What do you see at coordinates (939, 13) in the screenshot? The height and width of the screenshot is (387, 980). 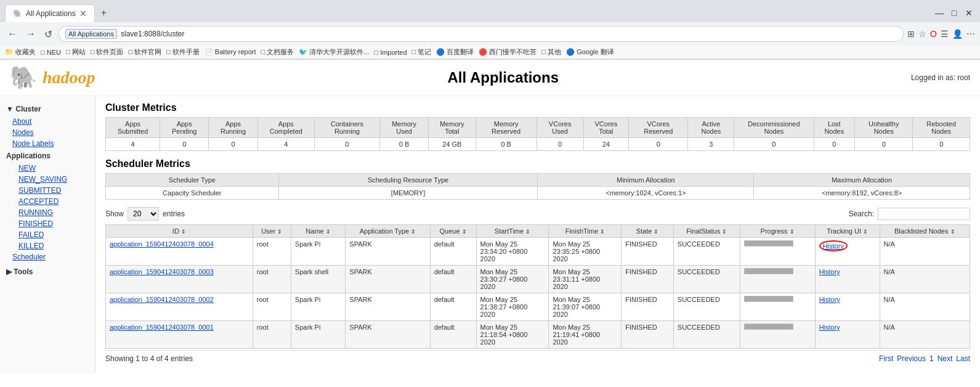 I see `minimize-button: —` at bounding box center [939, 13].